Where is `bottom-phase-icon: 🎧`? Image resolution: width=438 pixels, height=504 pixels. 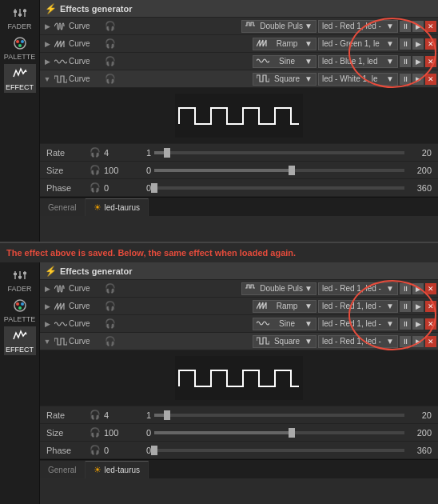 bottom-phase-icon: 🎧 is located at coordinates (95, 450).